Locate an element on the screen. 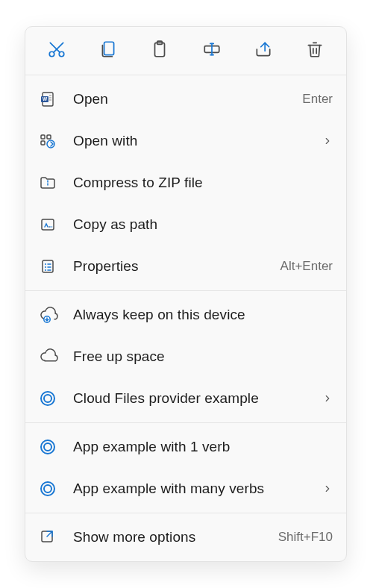 Image resolution: width=373 pixels, height=588 pixels. show-more-icon is located at coordinates (56, 537).